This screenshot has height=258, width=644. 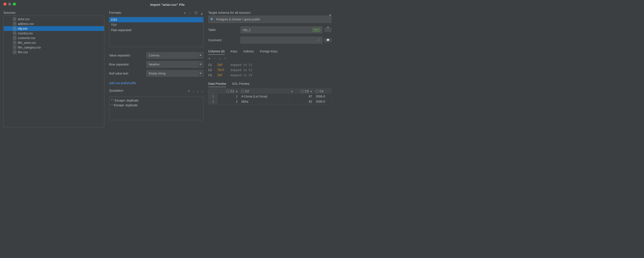 I want to click on column-header-c1: C1◆, so click(x=229, y=91).